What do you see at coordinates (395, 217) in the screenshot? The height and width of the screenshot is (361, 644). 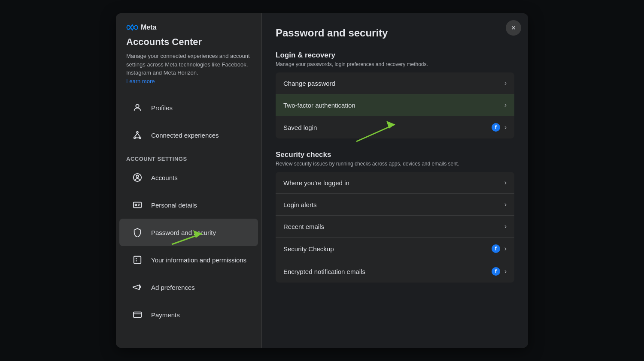 I see `section-security-checks: Security checksReview security issues by…` at bounding box center [395, 217].